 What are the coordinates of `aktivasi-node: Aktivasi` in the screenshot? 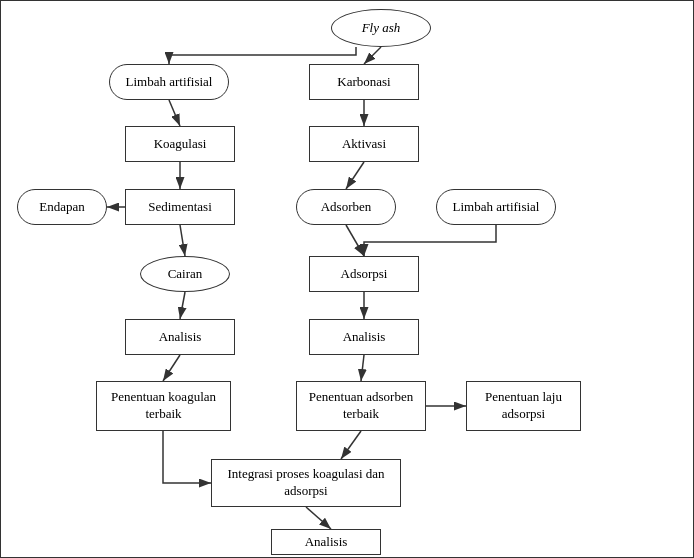 It's located at (364, 144).